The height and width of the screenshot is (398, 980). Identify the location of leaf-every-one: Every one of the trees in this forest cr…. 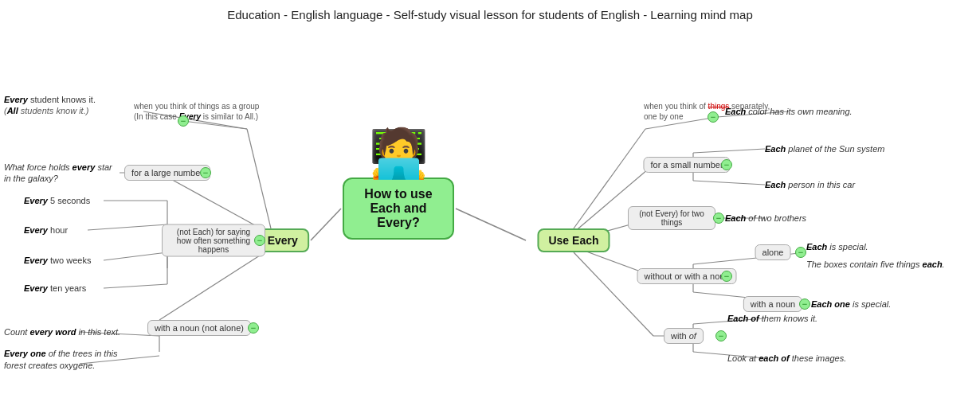
(65, 360).